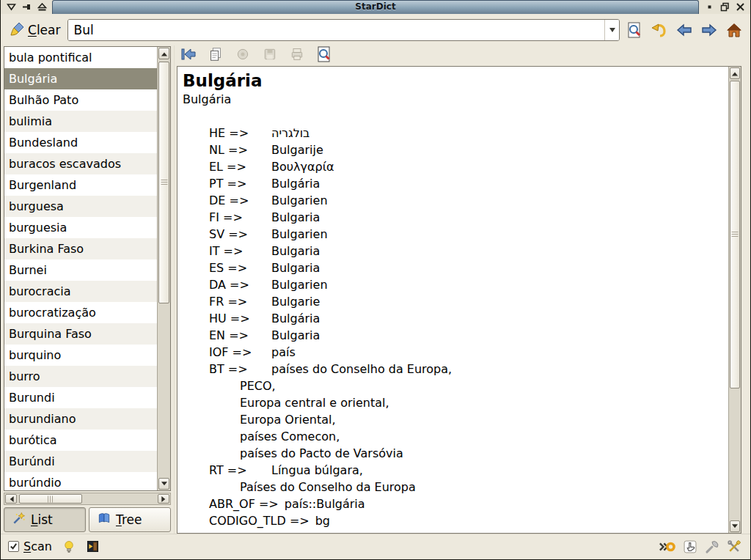  I want to click on list-item: bulimia, so click(81, 122).